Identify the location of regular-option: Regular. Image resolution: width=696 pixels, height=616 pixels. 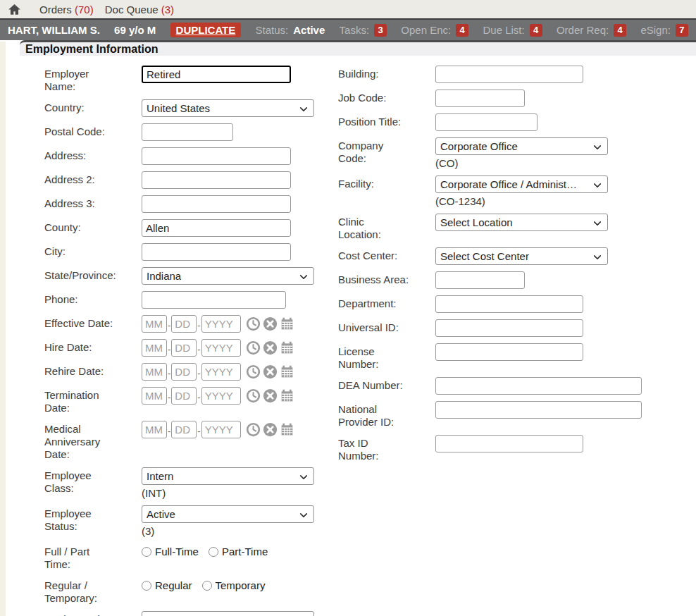
(167, 585).